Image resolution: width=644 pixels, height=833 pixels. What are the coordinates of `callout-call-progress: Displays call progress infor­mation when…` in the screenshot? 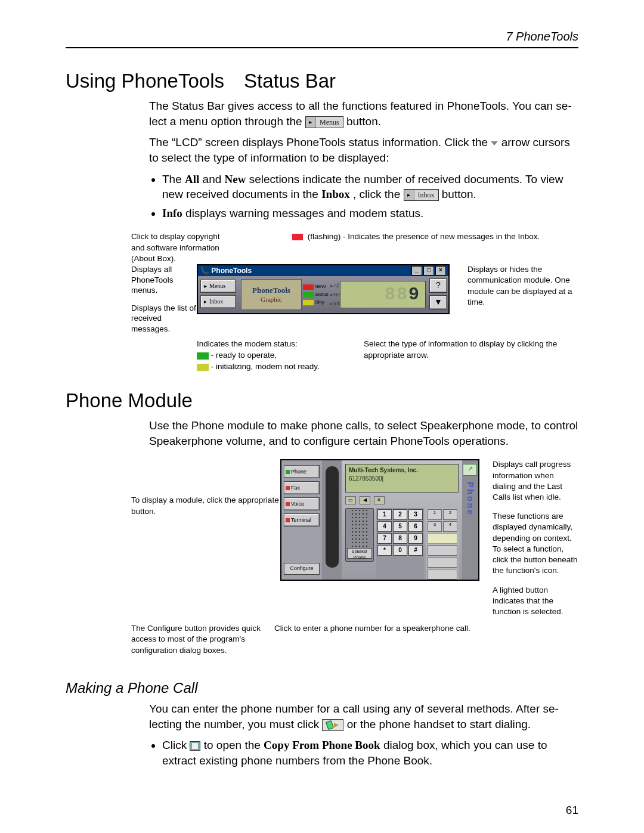 It's located at (535, 481).